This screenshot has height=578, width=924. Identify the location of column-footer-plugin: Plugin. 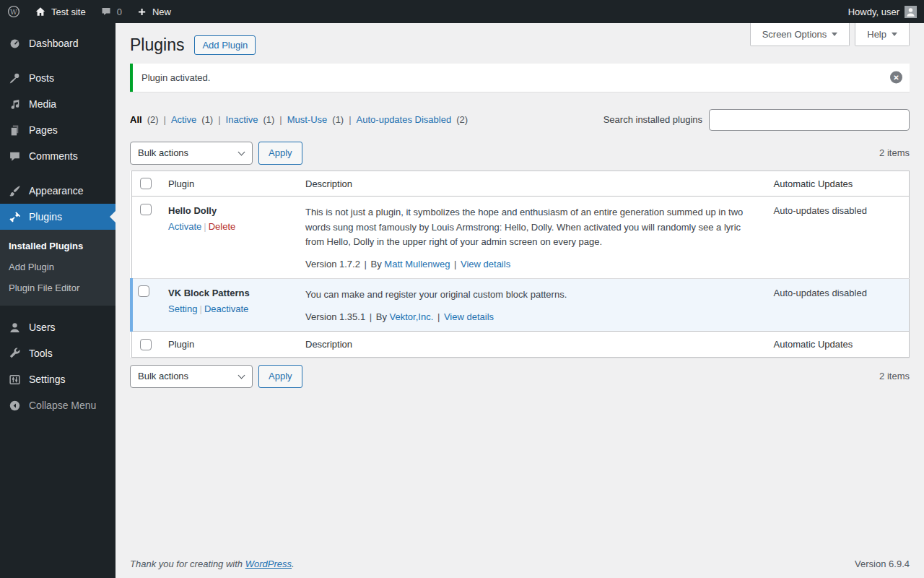
(230, 345).